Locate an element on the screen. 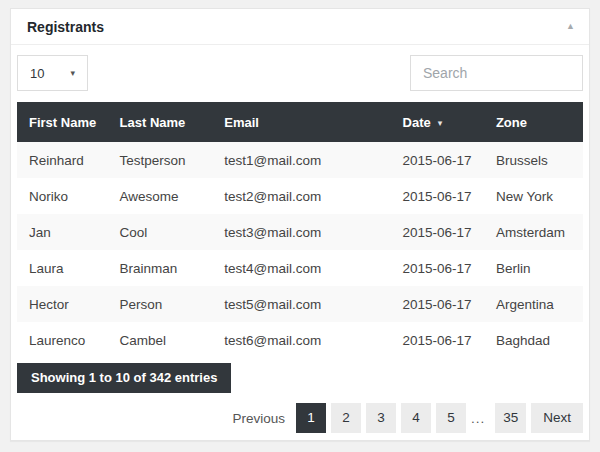 The height and width of the screenshot is (452, 600). table-row: Hector Person test5@mail.com 2015-06-17 … is located at coordinates (300, 304).